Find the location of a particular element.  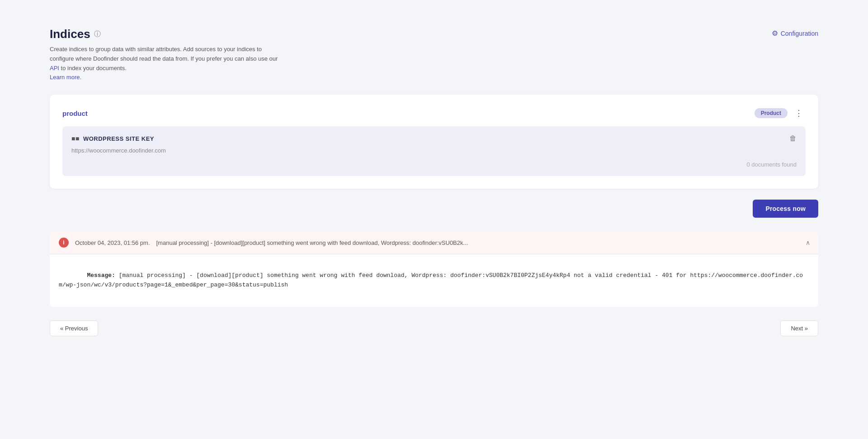

log-header: i October 04, 2023, 01:56 pm. [manual pr… is located at coordinates (434, 243).